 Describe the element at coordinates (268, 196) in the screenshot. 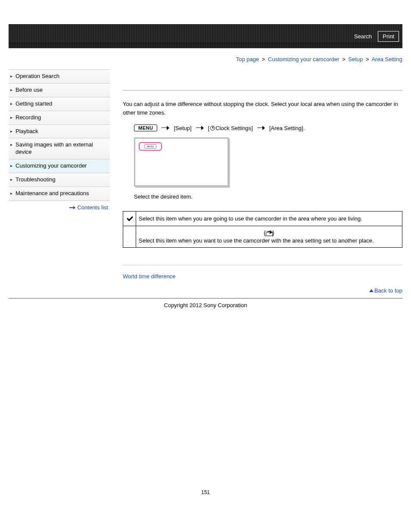

I see `instruction-text: Select the desired item.` at that location.